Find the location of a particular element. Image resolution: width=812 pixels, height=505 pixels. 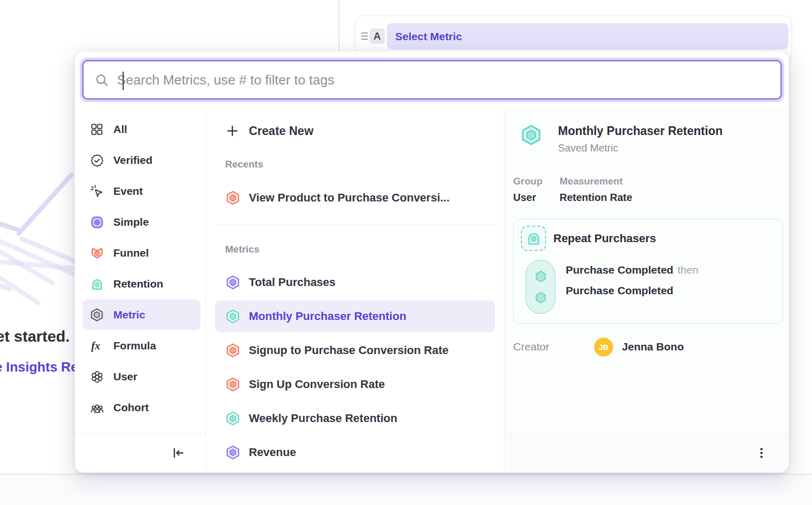

group-measurement-row: Group User Measurement Retention Rate is located at coordinates (648, 190).